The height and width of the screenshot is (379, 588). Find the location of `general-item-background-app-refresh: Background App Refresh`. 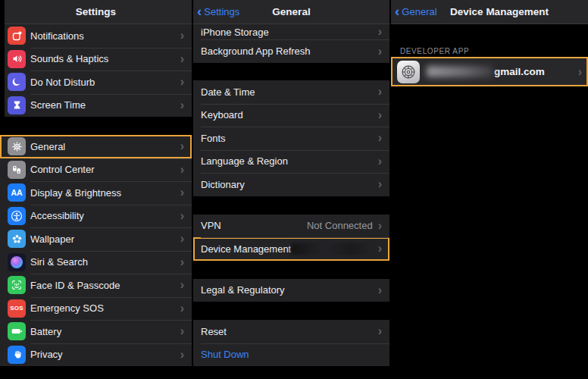

general-item-background-app-refresh: Background App Refresh is located at coordinates (291, 52).